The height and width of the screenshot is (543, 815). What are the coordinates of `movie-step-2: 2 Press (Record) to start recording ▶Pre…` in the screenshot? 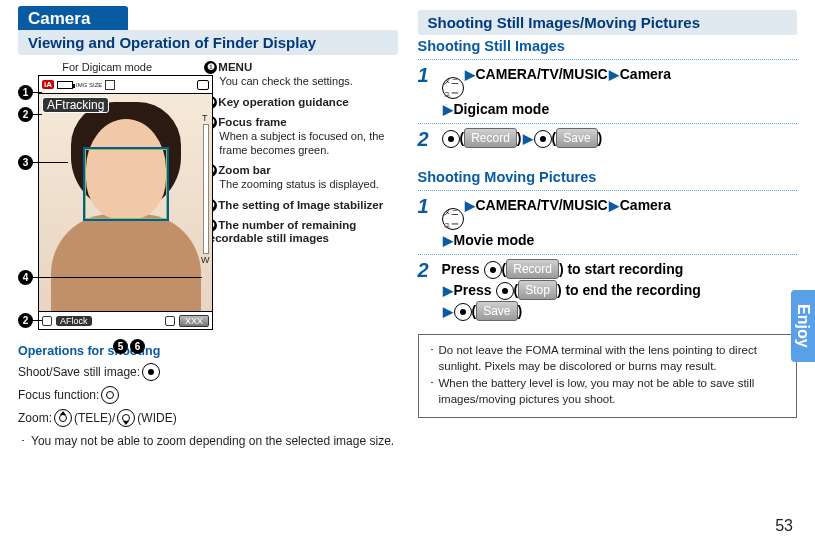 It's located at (608, 290).